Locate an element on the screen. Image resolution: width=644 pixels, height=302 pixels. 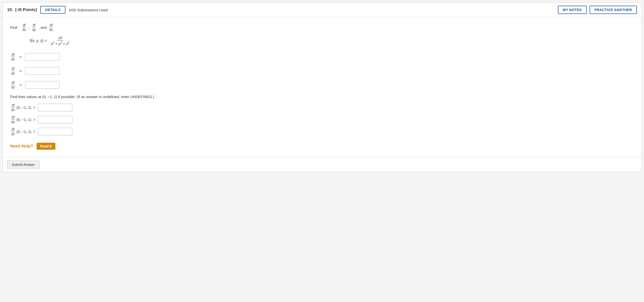
eval-fz-fraction: ∂f ∂z is located at coordinates (13, 132).